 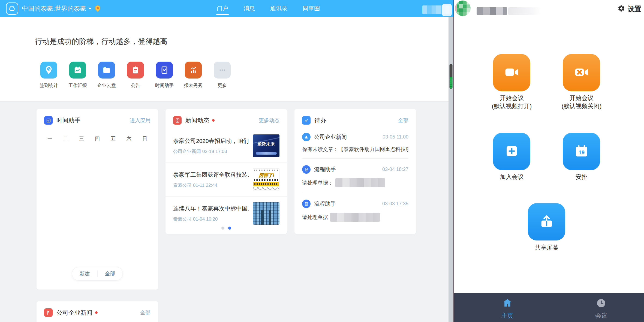 I want to click on tab-colleagues: 同事圈, so click(x=311, y=8).